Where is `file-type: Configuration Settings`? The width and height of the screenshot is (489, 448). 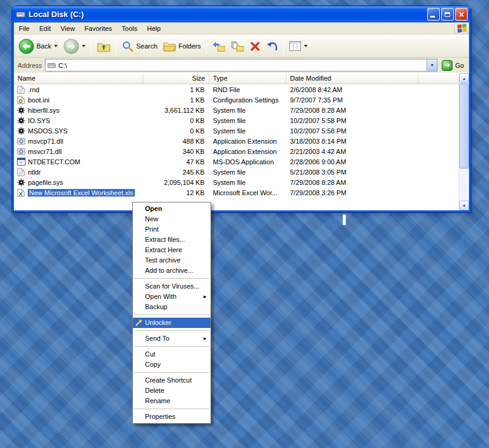 file-type: Configuration Settings is located at coordinates (248, 100).